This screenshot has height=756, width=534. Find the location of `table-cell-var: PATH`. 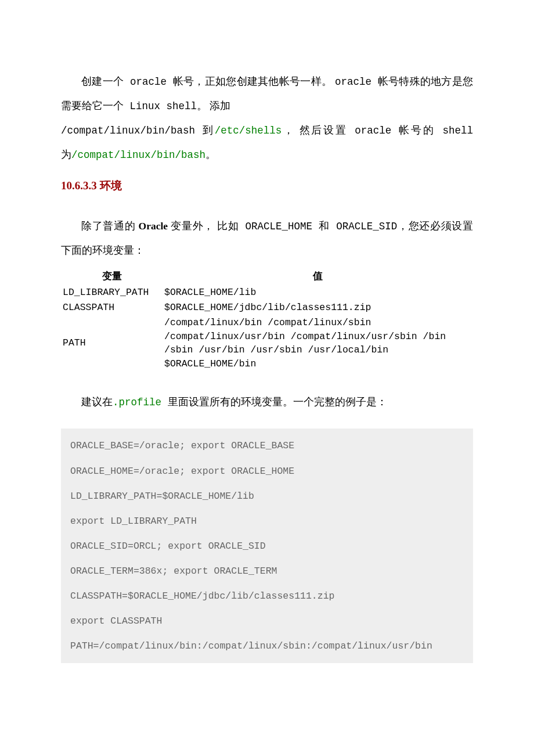

table-cell-var: PATH is located at coordinates (111, 344).